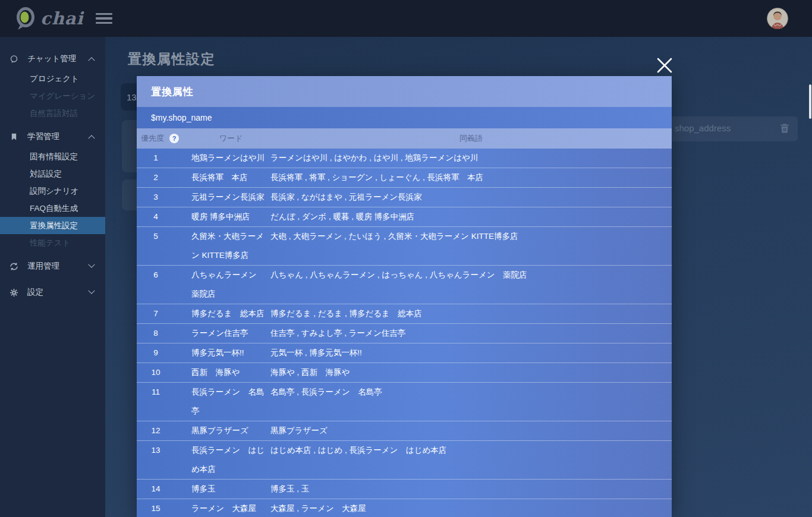  I want to click on row-priority: 10, so click(164, 373).